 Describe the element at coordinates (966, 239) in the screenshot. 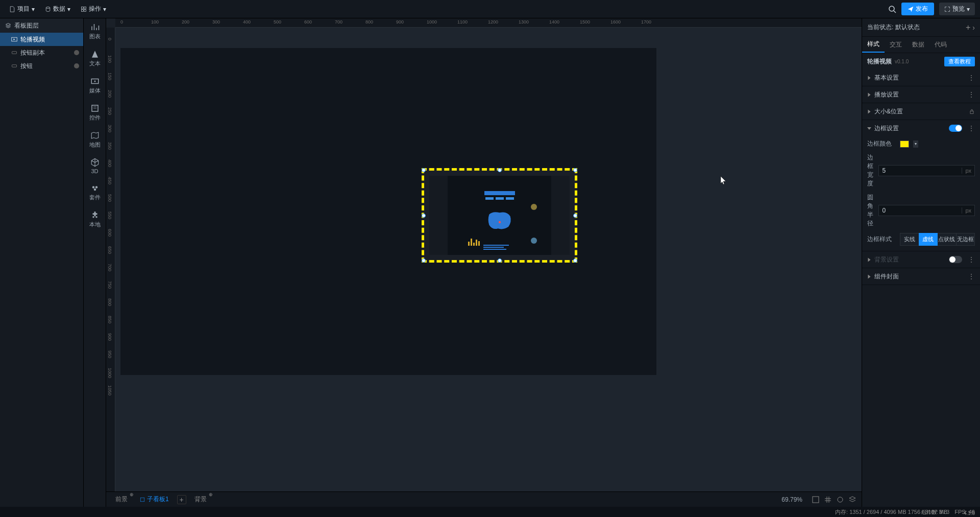

I see `border-style-none: 无边框` at that location.